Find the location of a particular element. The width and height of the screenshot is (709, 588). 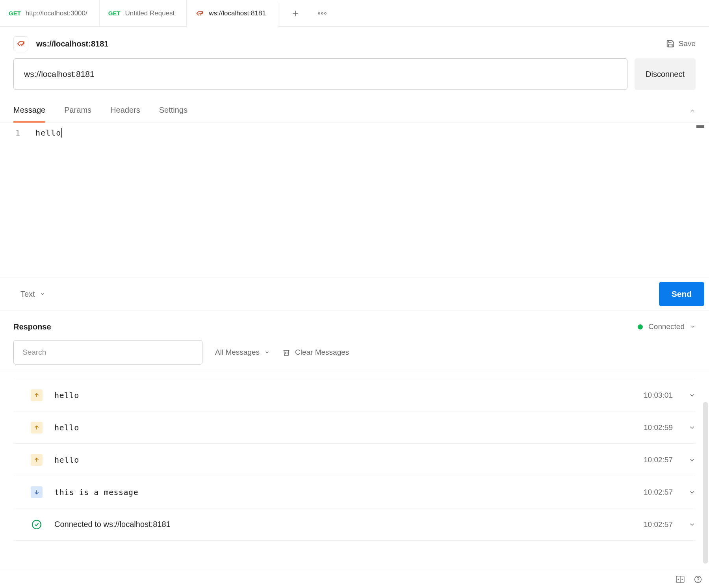

line-number: 1 is located at coordinates (18, 133).